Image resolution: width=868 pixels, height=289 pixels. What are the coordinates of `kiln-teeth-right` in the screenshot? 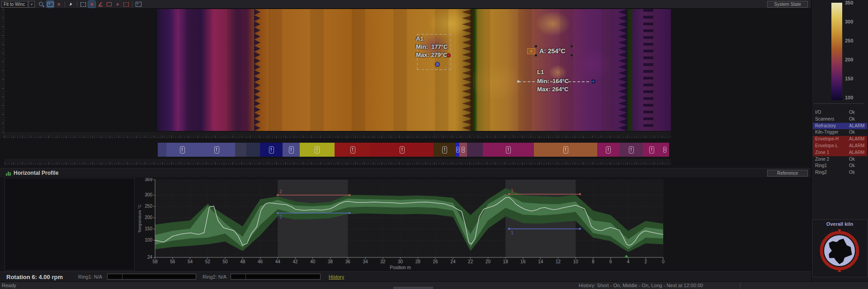 It's located at (623, 70).